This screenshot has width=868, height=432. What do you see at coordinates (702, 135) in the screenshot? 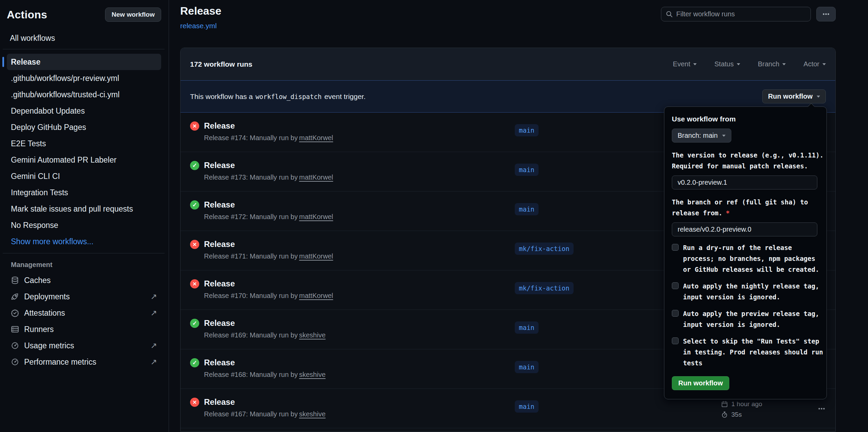
I see `branch-select-button: Branch: main` at bounding box center [702, 135].